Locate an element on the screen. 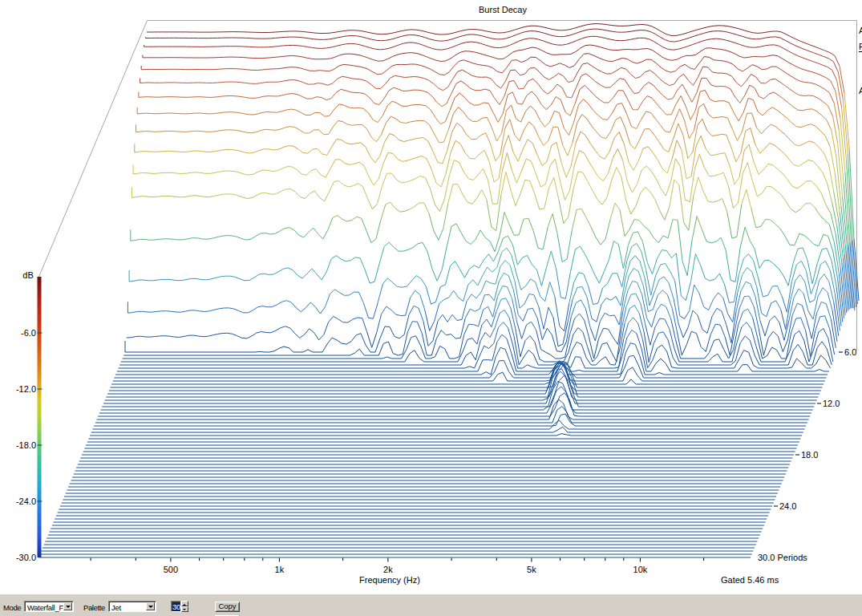 Image resolution: width=862 pixels, height=616 pixels. svg-text: Burst Decay is located at coordinates (503, 10).